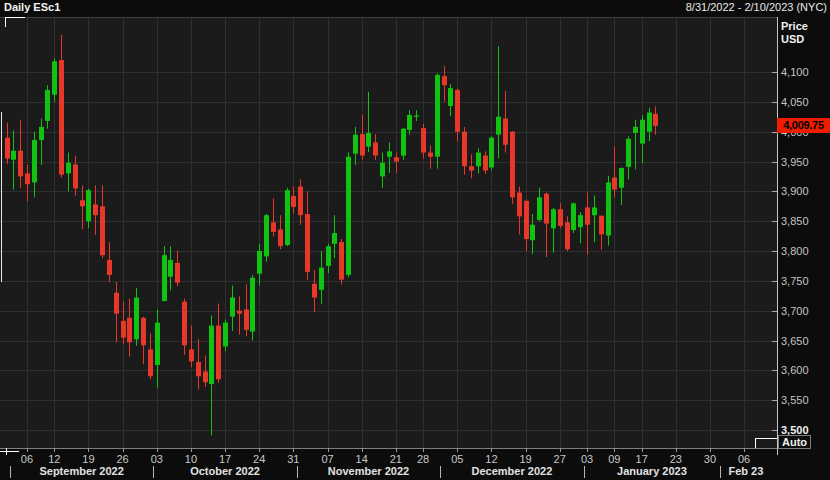 This screenshot has width=830, height=480. I want to click on month-label: October 2022, so click(225, 471).